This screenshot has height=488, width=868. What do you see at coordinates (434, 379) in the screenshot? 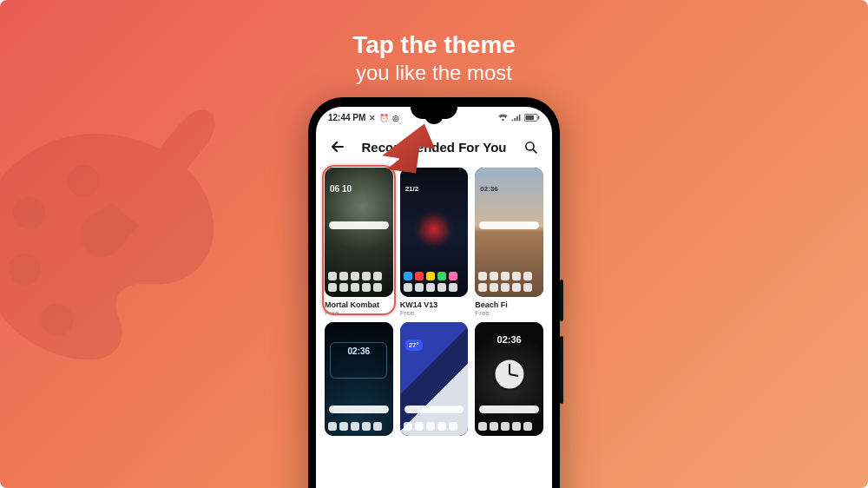
I see `theme-card-5: 27°` at bounding box center [434, 379].